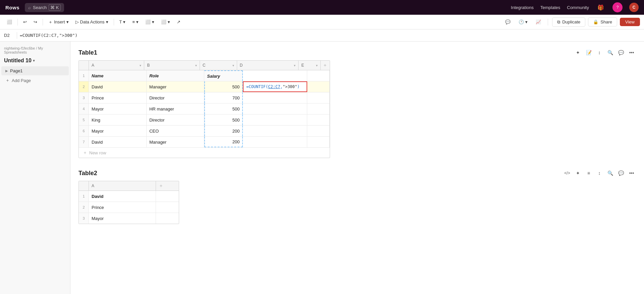  Describe the element at coordinates (118, 98) in the screenshot. I see `cell-3a: Prince` at that location.